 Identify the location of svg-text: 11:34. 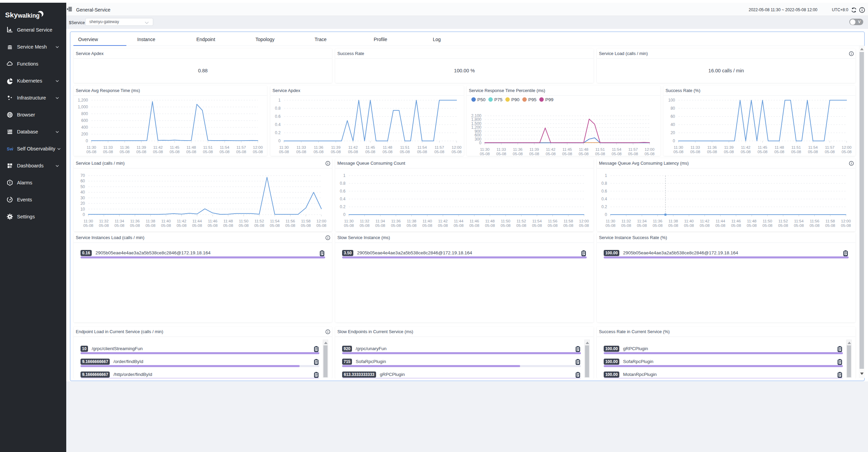
(380, 221).